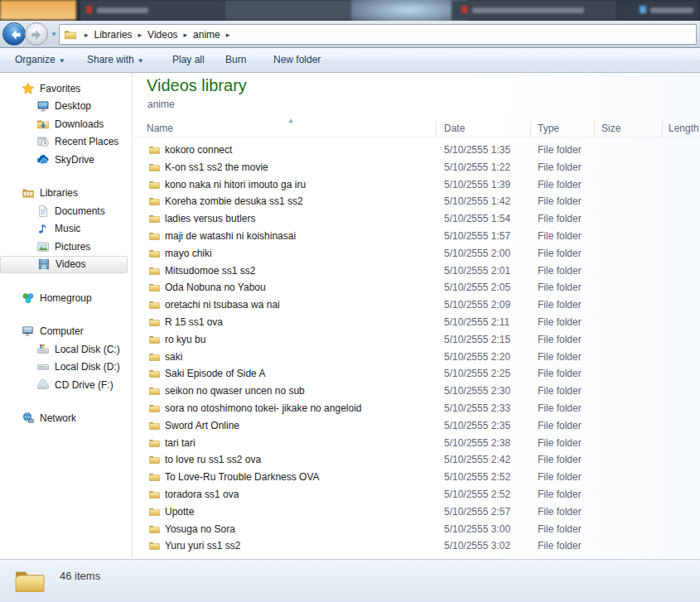 This screenshot has width=700, height=602. I want to click on recent-pages-chevron: ▼, so click(54, 35).